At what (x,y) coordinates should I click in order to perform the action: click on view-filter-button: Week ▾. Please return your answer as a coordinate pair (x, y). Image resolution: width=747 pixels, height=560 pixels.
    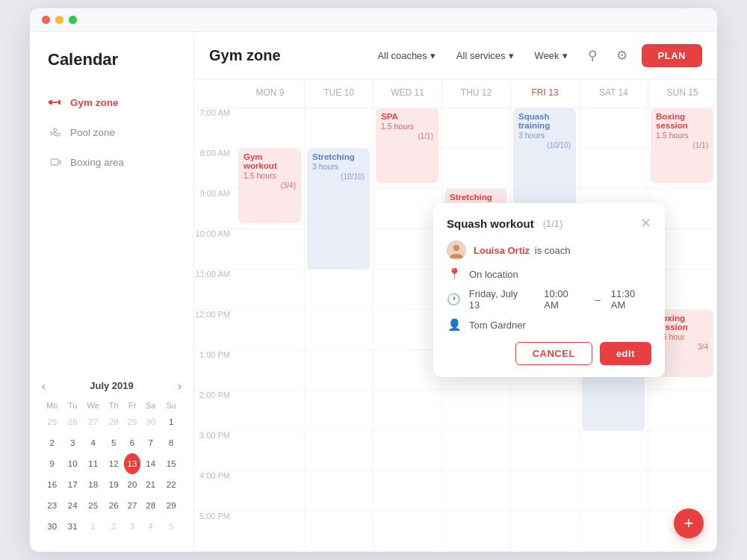
    Looking at the image, I should click on (551, 55).